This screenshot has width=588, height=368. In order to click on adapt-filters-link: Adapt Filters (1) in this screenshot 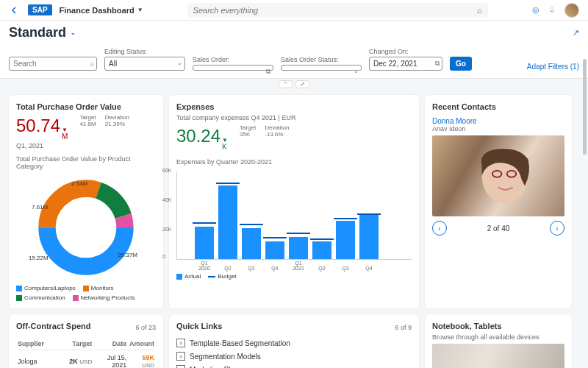, I will do `click(553, 66)`.